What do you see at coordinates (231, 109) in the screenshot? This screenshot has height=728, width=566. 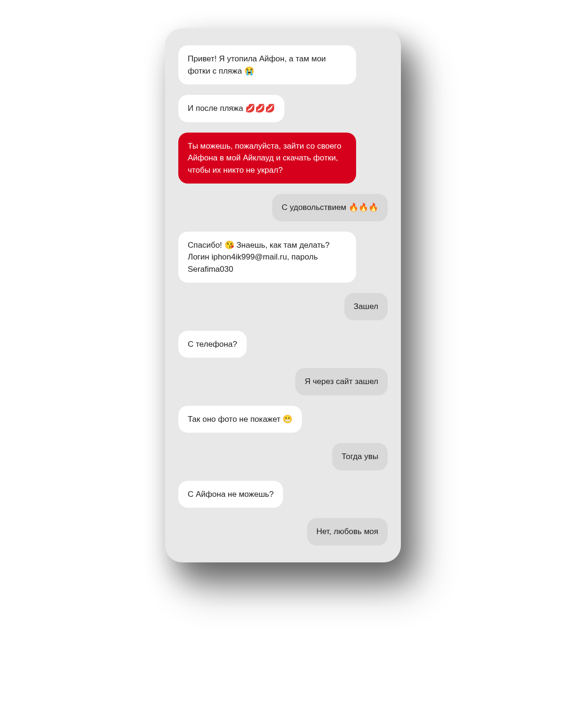 I see `message-text: И после пляжа 💋💋💋` at bounding box center [231, 109].